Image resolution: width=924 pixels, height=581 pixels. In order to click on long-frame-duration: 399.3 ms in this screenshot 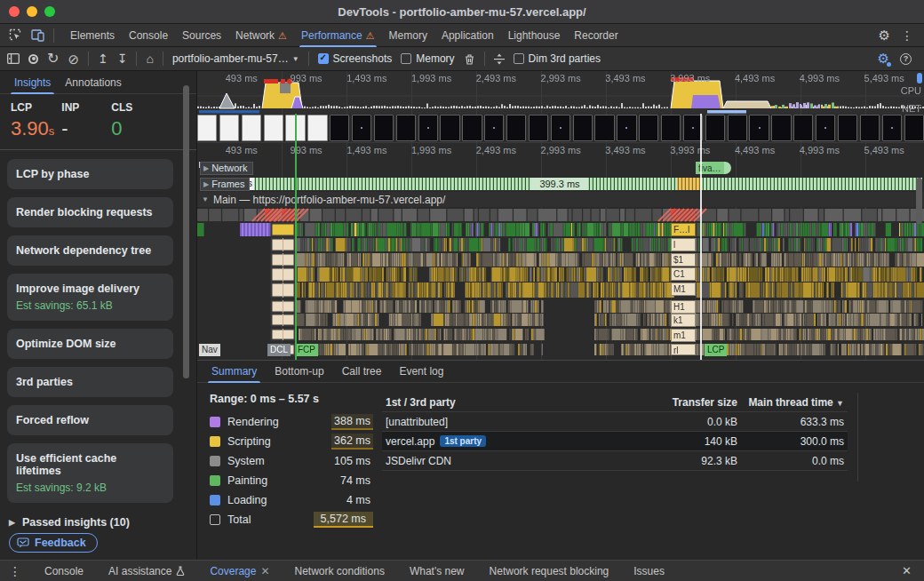, I will do `click(560, 184)`.